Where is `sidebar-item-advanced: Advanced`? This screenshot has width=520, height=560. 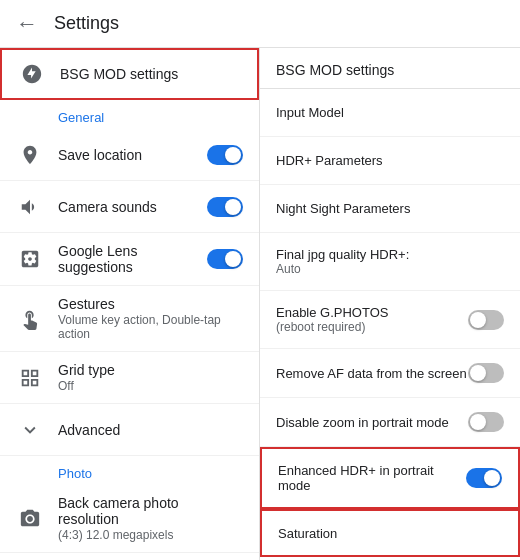
sidebar-item-advanced: Advanced is located at coordinates (130, 430).